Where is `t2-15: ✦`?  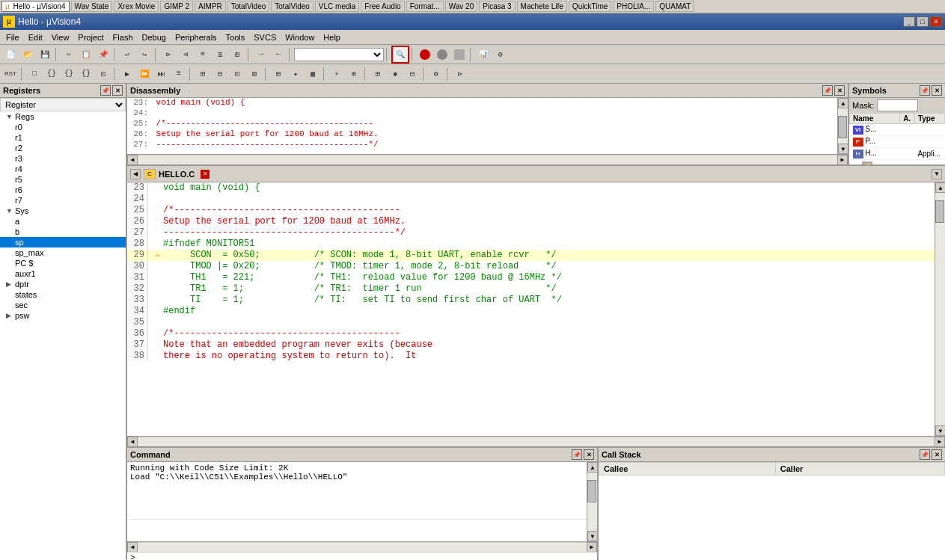
t2-15: ✦ is located at coordinates (296, 74).